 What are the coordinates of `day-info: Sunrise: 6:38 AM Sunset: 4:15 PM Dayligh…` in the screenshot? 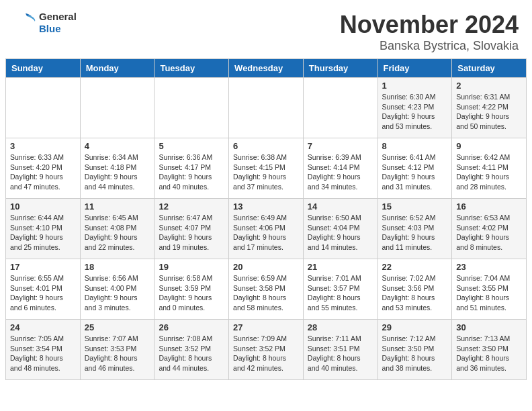 It's located at (266, 172).